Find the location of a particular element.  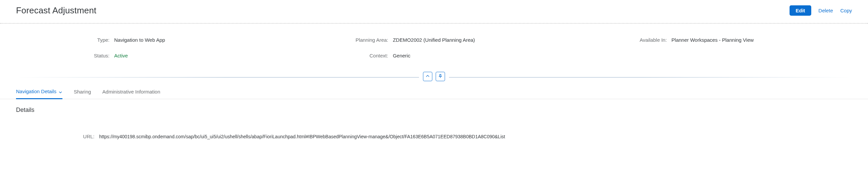

fact-column-2: Planning Area: ZDEMO2002 (Unified Planni… is located at coordinates (434, 48).